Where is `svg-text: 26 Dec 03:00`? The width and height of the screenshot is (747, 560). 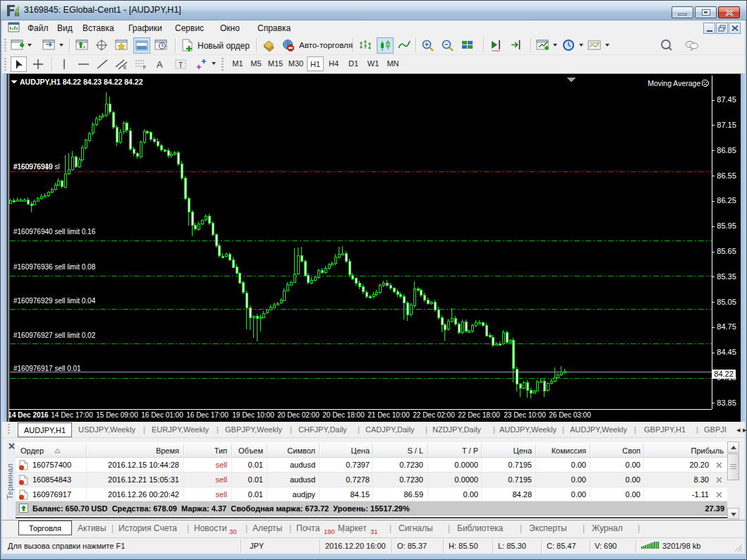
svg-text: 26 Dec 03:00 is located at coordinates (570, 415).